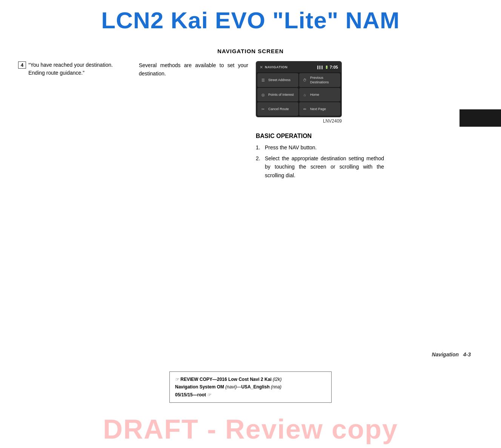  I want to click on step-1-num: 1., so click(260, 147).